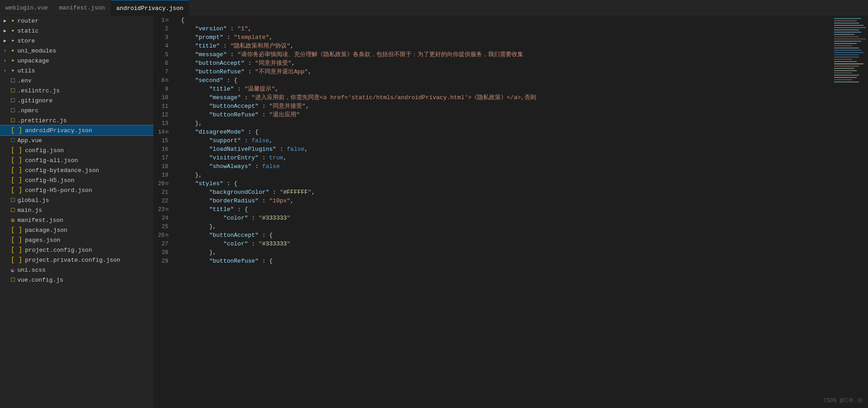 This screenshot has width=868, height=408. Describe the element at coordinates (13, 110) in the screenshot. I see `file-icon-npmrc: □` at that location.